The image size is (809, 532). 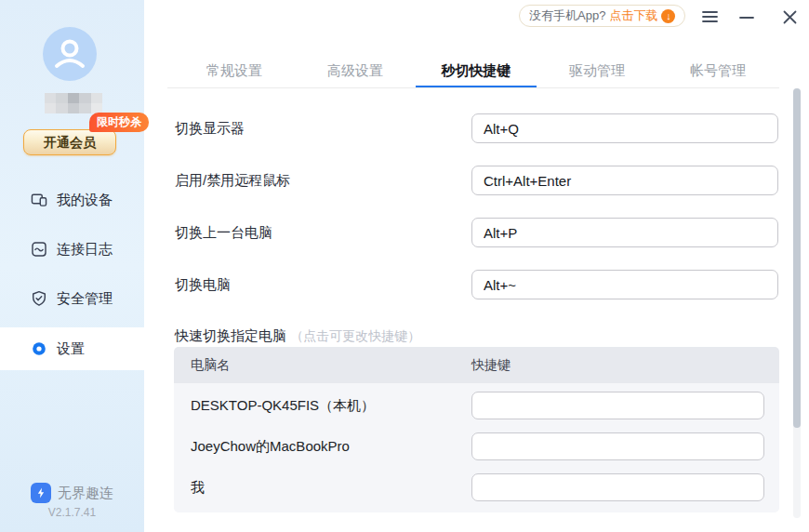 I want to click on hotkey-input-switch-monitor, so click(x=625, y=128).